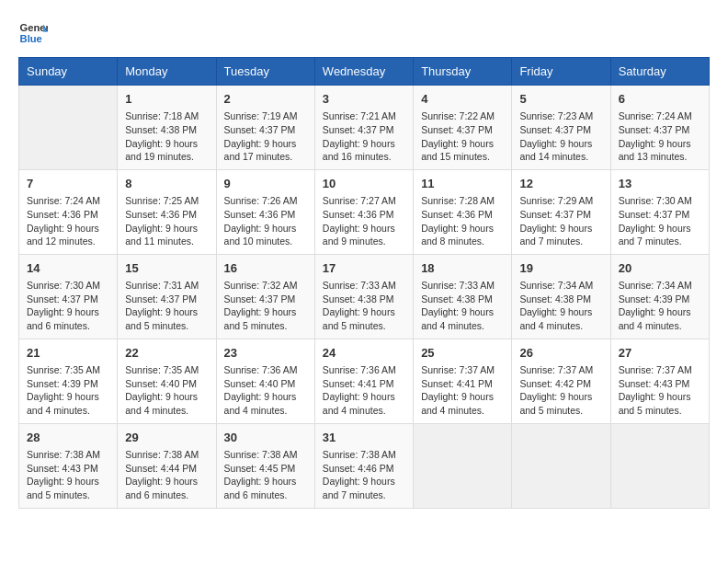  I want to click on day-info: Sunrise: 7:24 AM Sunset: 4:37 PM Dayligh…, so click(660, 136).